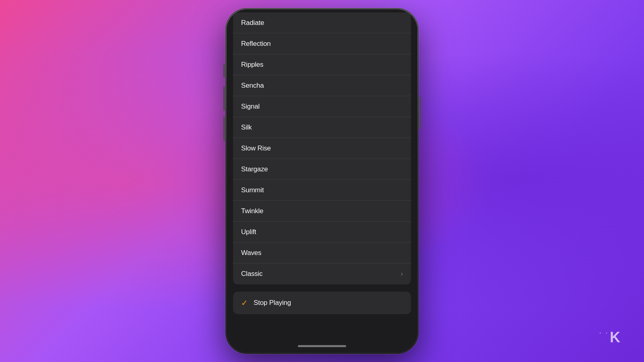 This screenshot has width=644, height=362. I want to click on watermark-dots: · ·, so click(604, 333).